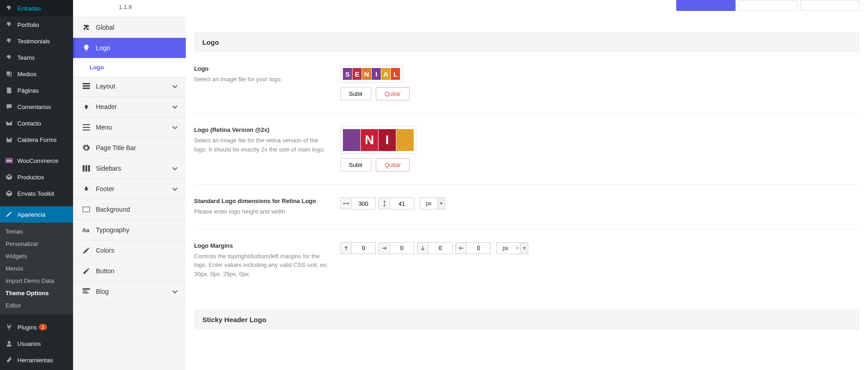  Describe the element at coordinates (130, 169) in the screenshot. I see `theme-item-sidebars: Sidebars` at that location.